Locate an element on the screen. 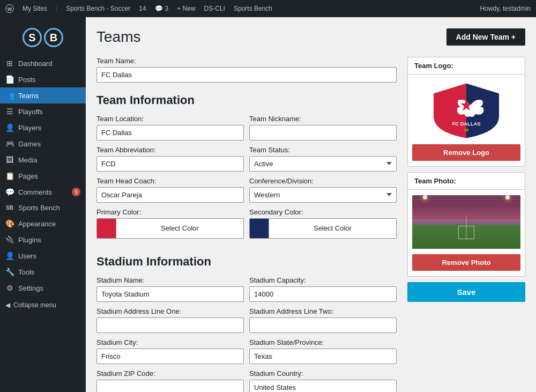  team-status-label: Team Status: is located at coordinates (323, 150).